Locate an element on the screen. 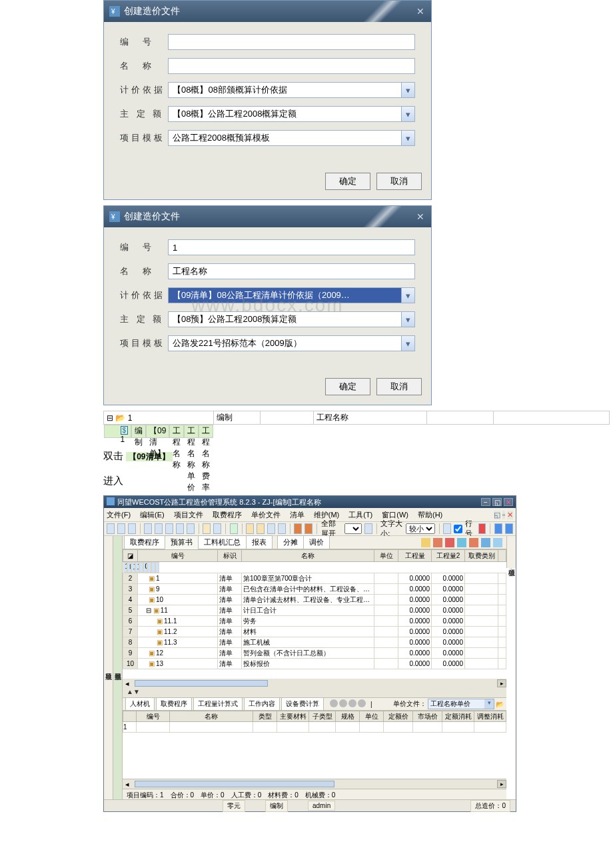  tb-left-icon is located at coordinates (271, 529).